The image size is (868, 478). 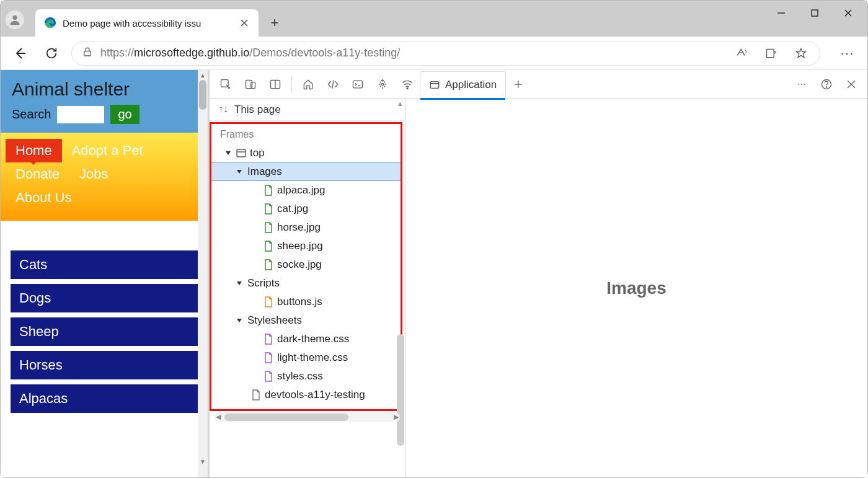 What do you see at coordinates (51, 53) in the screenshot?
I see `refresh-button` at bounding box center [51, 53].